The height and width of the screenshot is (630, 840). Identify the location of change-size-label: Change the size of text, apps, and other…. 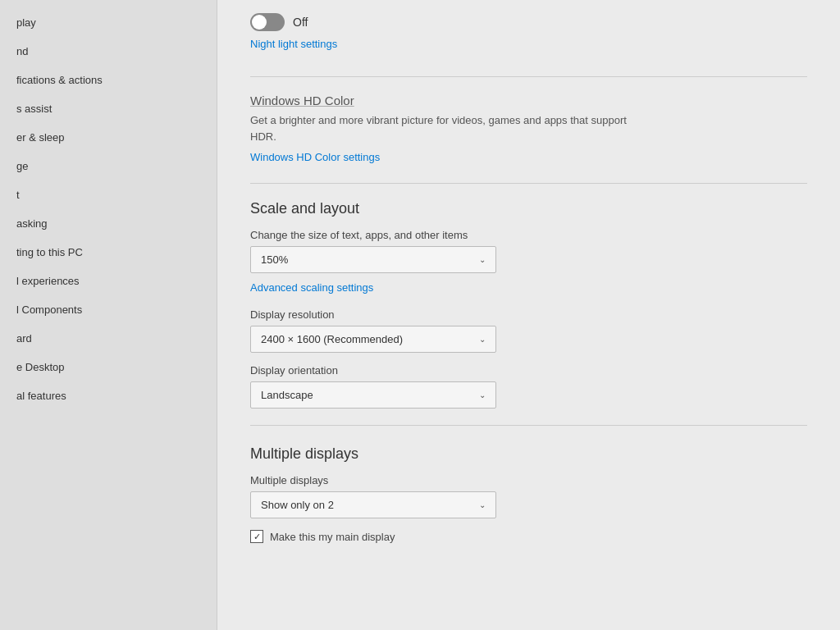
(528, 235).